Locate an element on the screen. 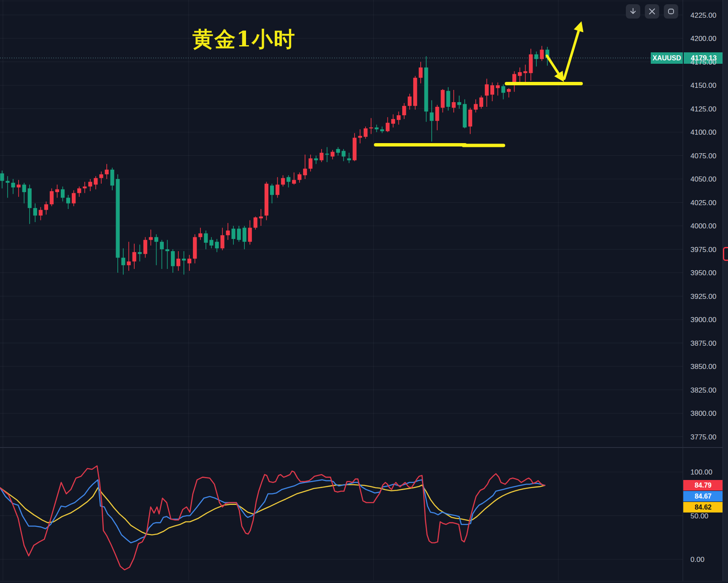  price-axis-label: 3800.00 is located at coordinates (708, 414).